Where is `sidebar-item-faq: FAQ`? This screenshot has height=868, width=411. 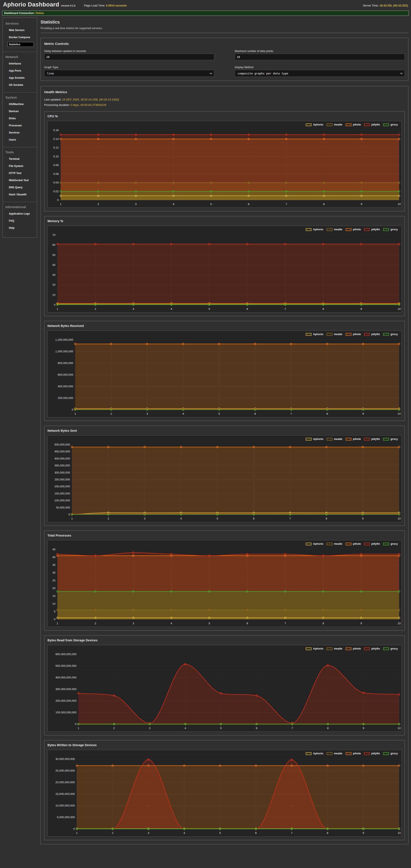 sidebar-item-faq: FAQ is located at coordinates (21, 221).